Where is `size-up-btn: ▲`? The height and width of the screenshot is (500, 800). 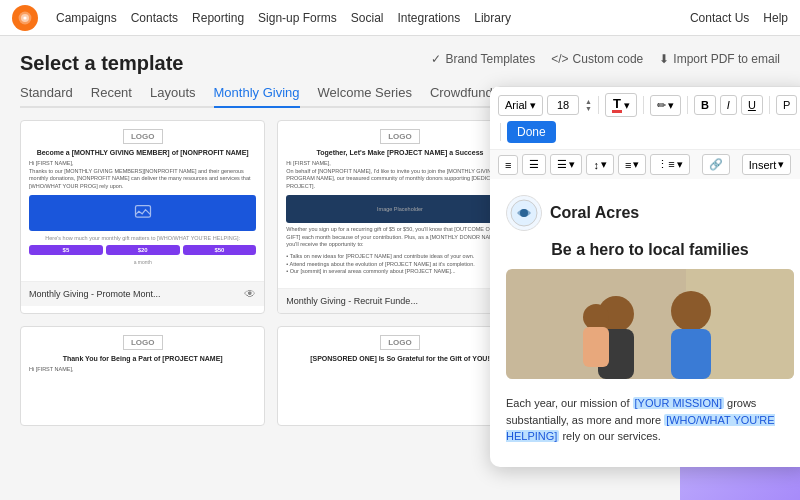
size-up-btn: ▲ is located at coordinates (588, 102).